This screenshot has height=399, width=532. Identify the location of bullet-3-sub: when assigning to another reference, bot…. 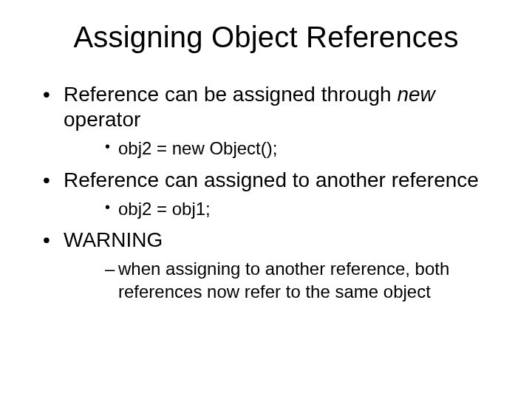
(304, 280).